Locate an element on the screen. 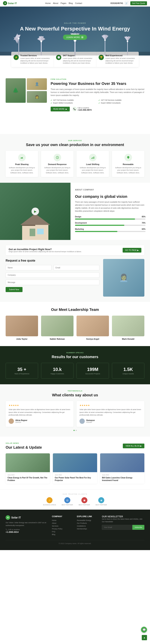 This screenshot has height=644, width=150. quote-section: Got an Incredible Project Right Now? Doi… is located at coordinates (75, 271).